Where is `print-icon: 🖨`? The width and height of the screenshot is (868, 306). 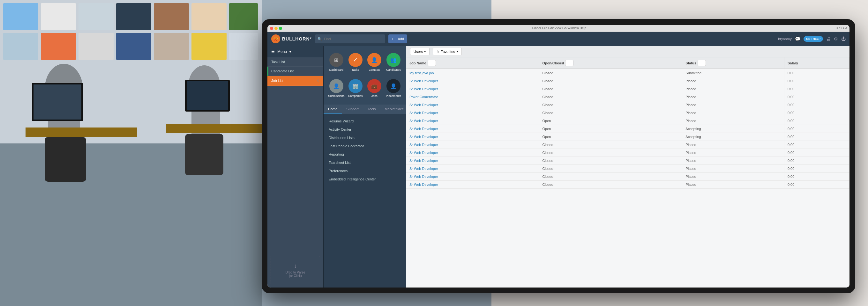 print-icon: 🖨 is located at coordinates (828, 39).